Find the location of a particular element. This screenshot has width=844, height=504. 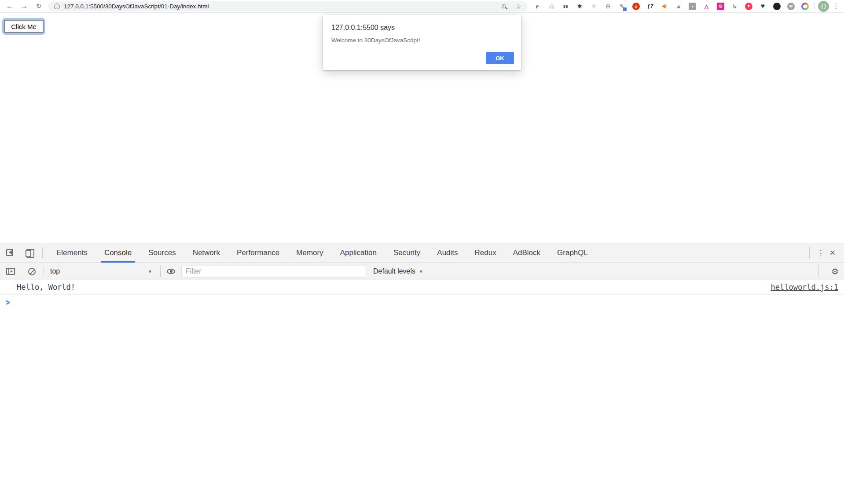

power-circle-extension-icon is located at coordinates (777, 6).